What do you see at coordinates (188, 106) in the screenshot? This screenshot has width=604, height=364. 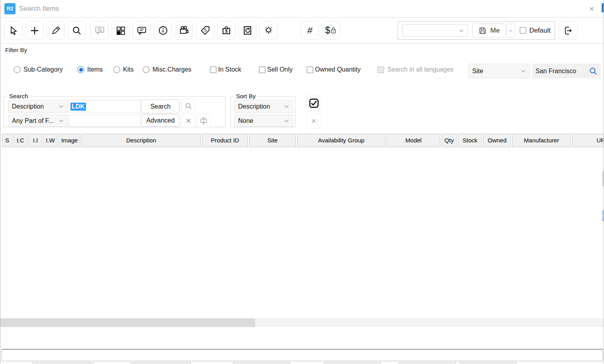 I see `search-magnifier-button` at bounding box center [188, 106].